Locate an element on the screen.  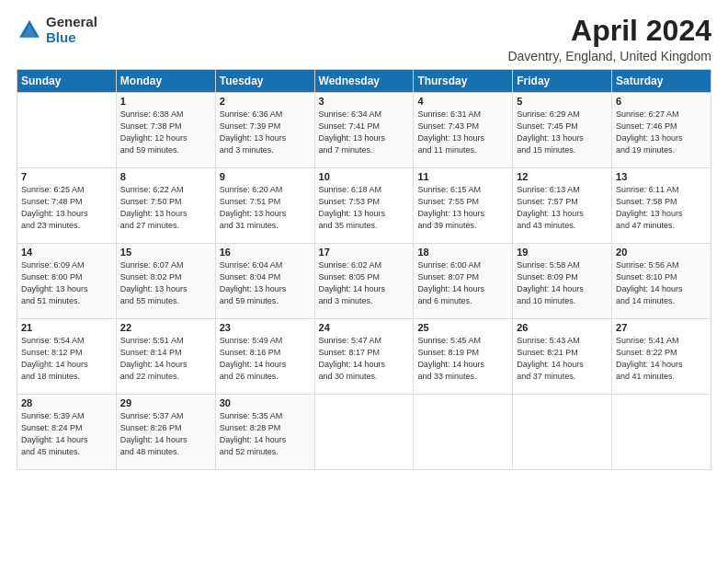
calendar-cell: 19Sunrise: 5:58 AM Sunset: 8:09 PM Dayli… is located at coordinates (563, 282).